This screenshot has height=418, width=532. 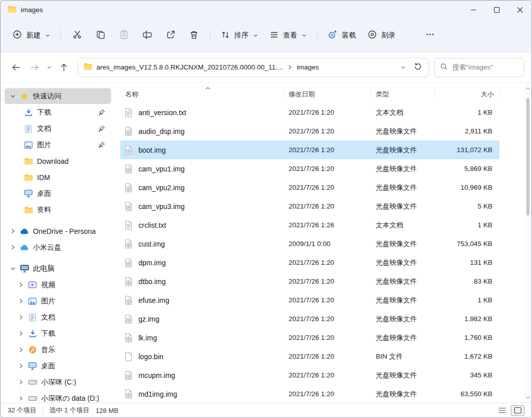 What do you see at coordinates (327, 94) in the screenshot?
I see `column-header-date-modified: 修改日期` at bounding box center [327, 94].